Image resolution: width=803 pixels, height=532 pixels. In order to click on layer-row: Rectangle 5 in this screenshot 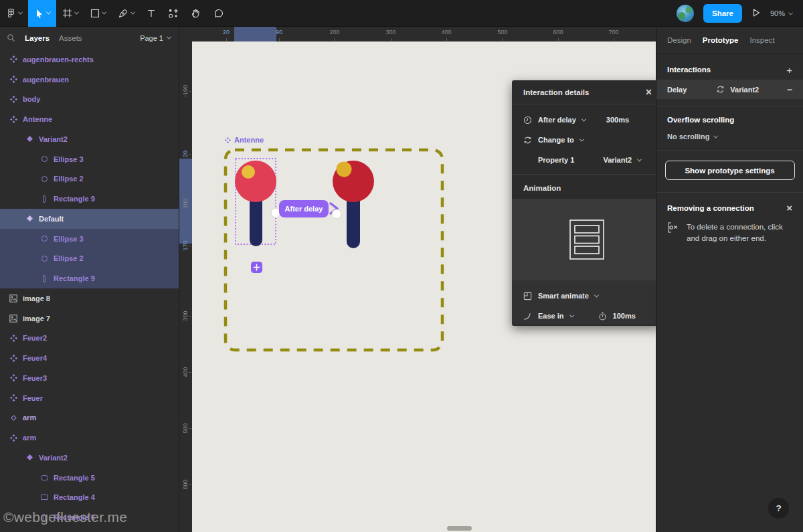, I will do `click(90, 478)`.